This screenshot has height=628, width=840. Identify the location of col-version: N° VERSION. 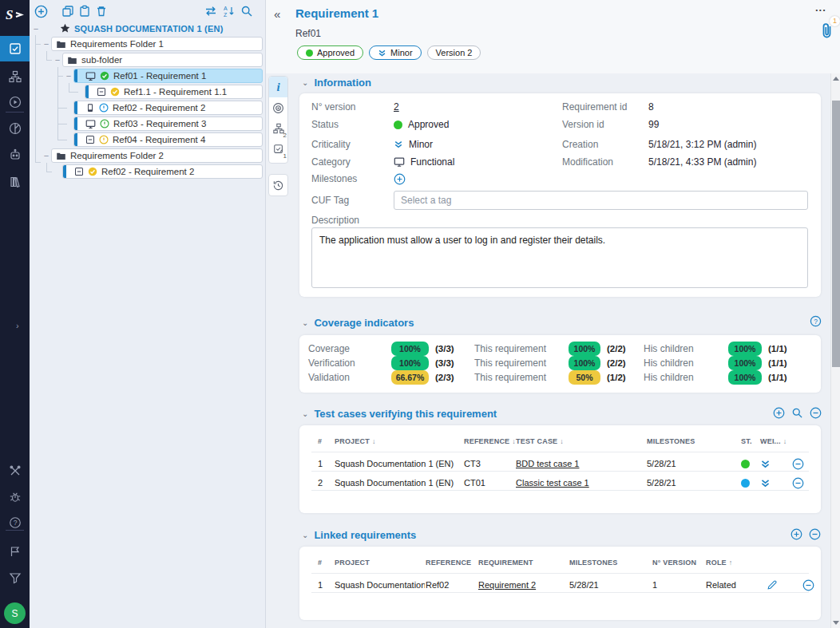
(674, 563).